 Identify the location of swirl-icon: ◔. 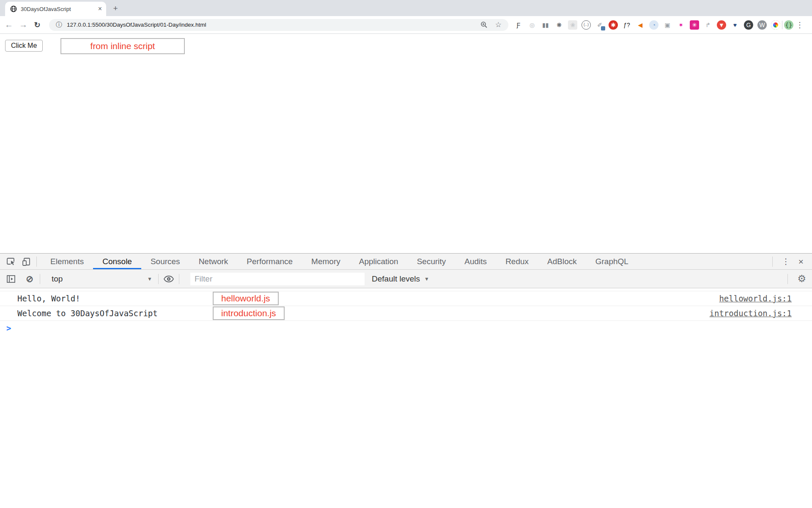
(654, 25).